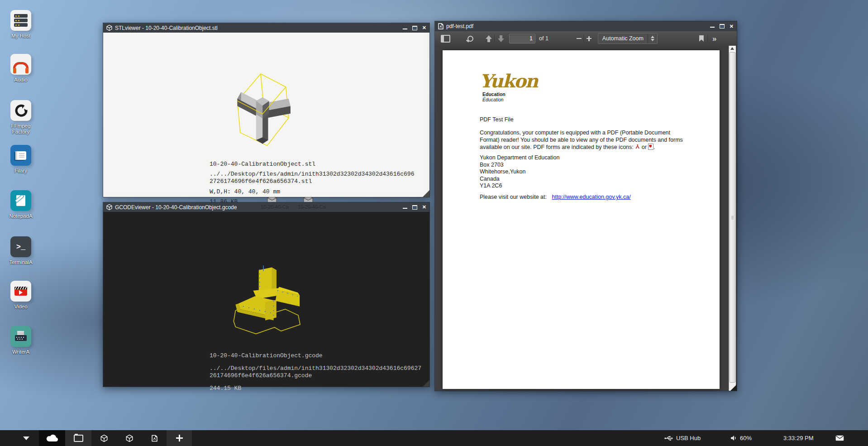 The height and width of the screenshot is (446, 868). I want to click on desktop-icon-label: Filary, so click(21, 171).